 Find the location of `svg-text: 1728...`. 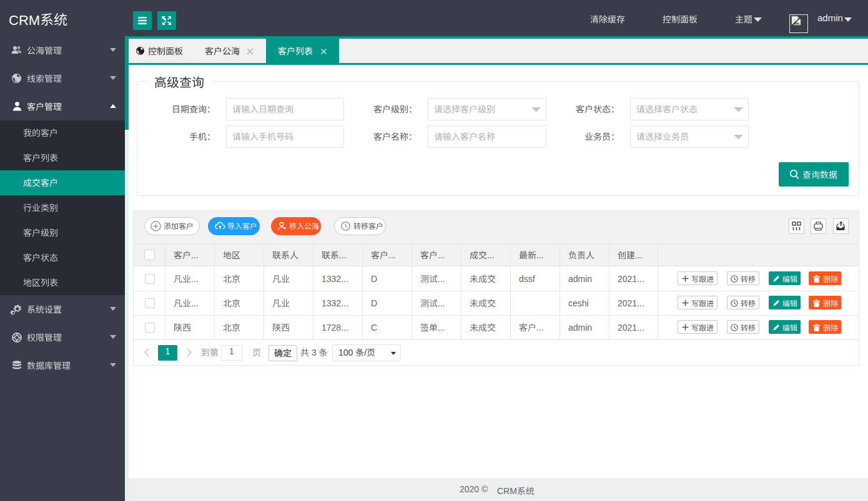

svg-text: 1728... is located at coordinates (335, 328).